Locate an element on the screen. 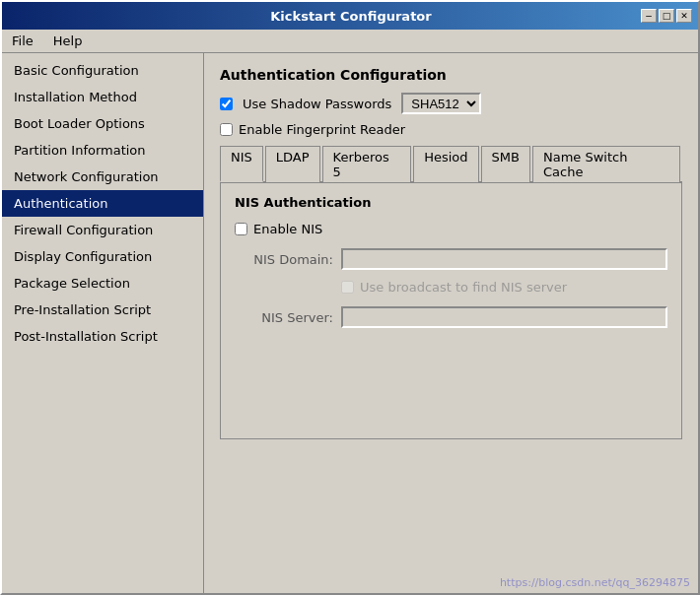  nis-server-row: NIS Server: is located at coordinates (452, 317).